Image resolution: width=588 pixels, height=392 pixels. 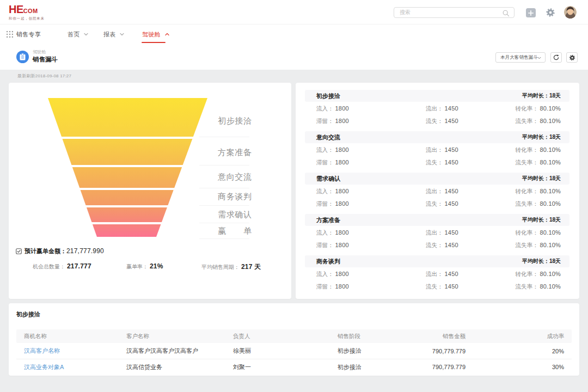 What do you see at coordinates (167, 34) in the screenshot?
I see `chevron-up-icon` at bounding box center [167, 34].